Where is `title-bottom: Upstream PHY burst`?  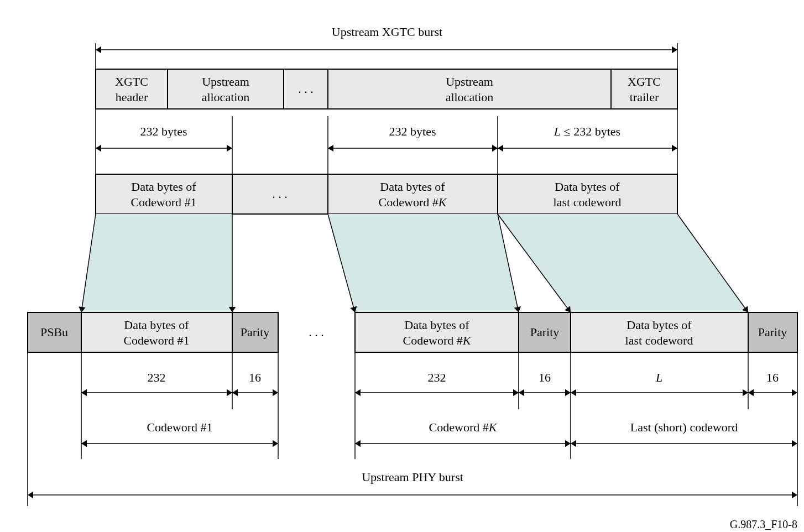
title-bottom: Upstream PHY burst is located at coordinates (413, 477).